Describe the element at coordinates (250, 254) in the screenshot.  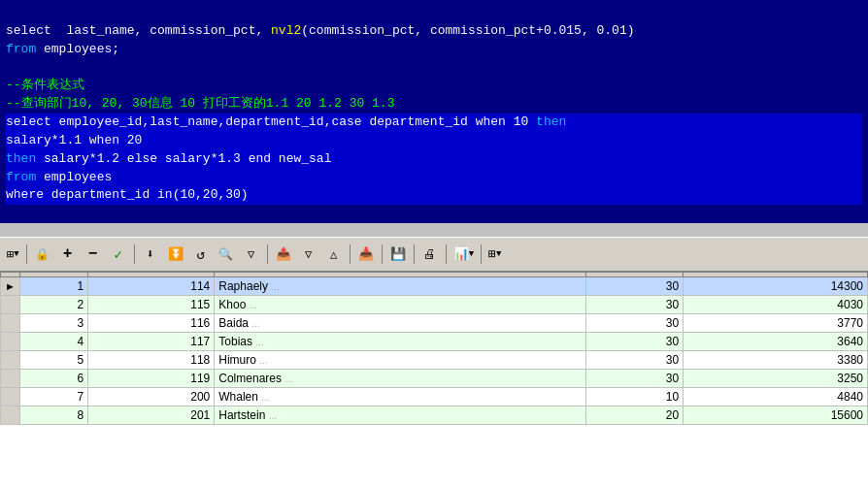
I see `filter-icon: ▽` at that location.